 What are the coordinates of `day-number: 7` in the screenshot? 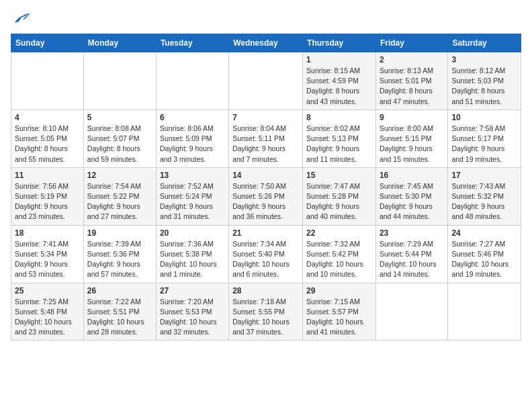 It's located at (266, 118).